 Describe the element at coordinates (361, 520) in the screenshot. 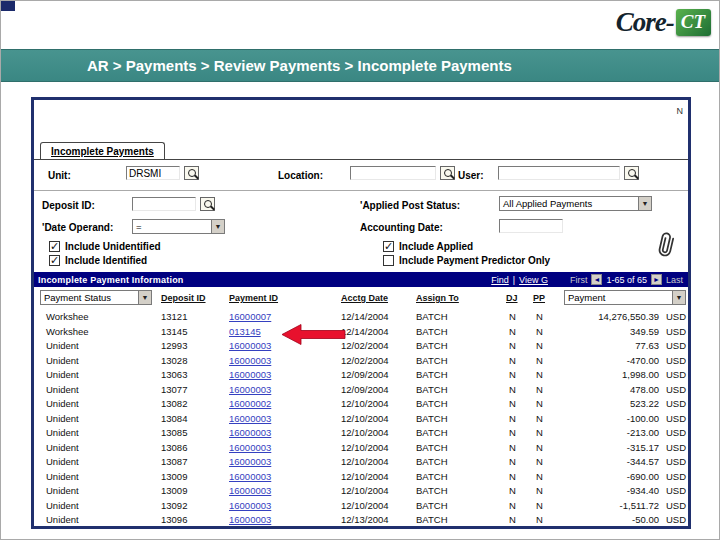

I see `table-row: Unident130961600000312/13/2004BATCHNN-50…` at that location.